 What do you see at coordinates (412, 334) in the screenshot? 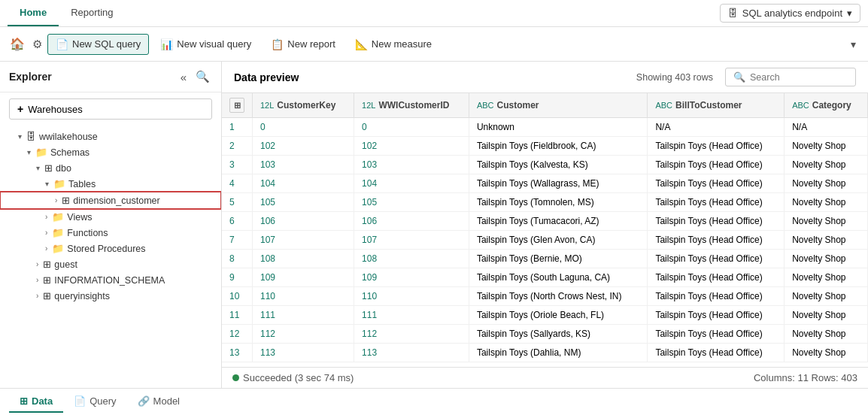
I see `cell-wwicustomerid: 112` at bounding box center [412, 334].